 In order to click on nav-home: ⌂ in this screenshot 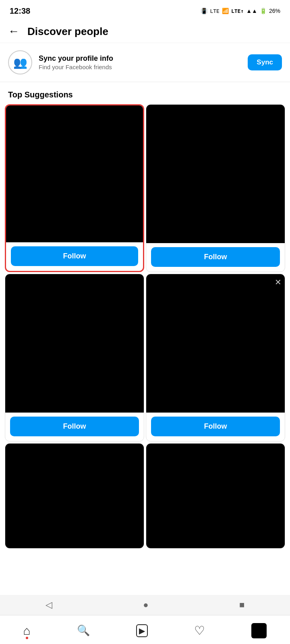, I will do `click(27, 631)`.